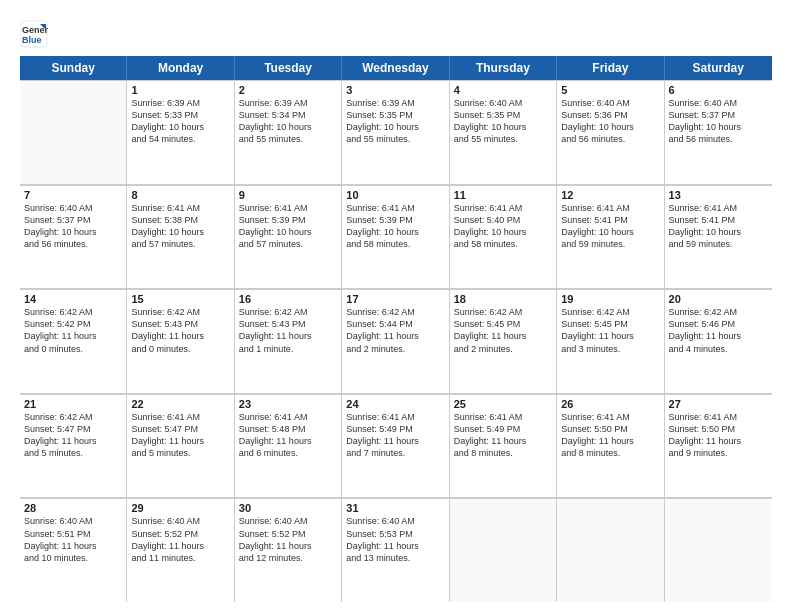 This screenshot has width=792, height=612. What do you see at coordinates (395, 436) in the screenshot?
I see `cell-info: Sunrise: 6:41 AM Sunset: 5:49 PM Dayligh…` at bounding box center [395, 436].